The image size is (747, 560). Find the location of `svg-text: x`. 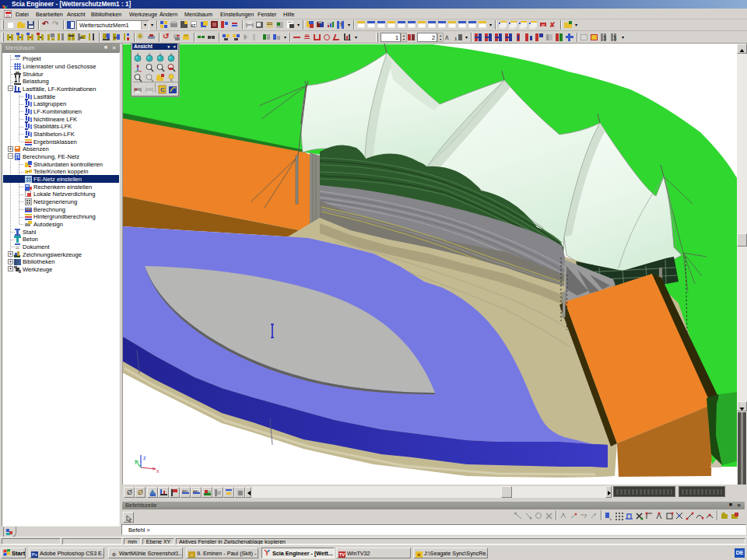

svg-text: x is located at coordinates (158, 471).